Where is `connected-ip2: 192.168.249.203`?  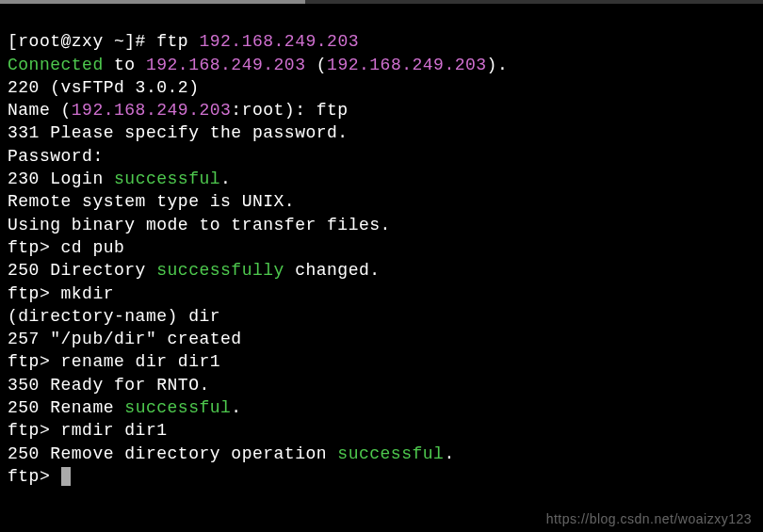 connected-ip2: 192.168.249.203 is located at coordinates (407, 65).